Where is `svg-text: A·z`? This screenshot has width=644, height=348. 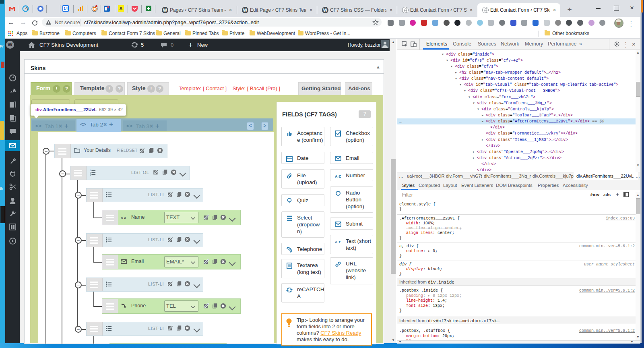 svg-text: A·z is located at coordinates (338, 242).